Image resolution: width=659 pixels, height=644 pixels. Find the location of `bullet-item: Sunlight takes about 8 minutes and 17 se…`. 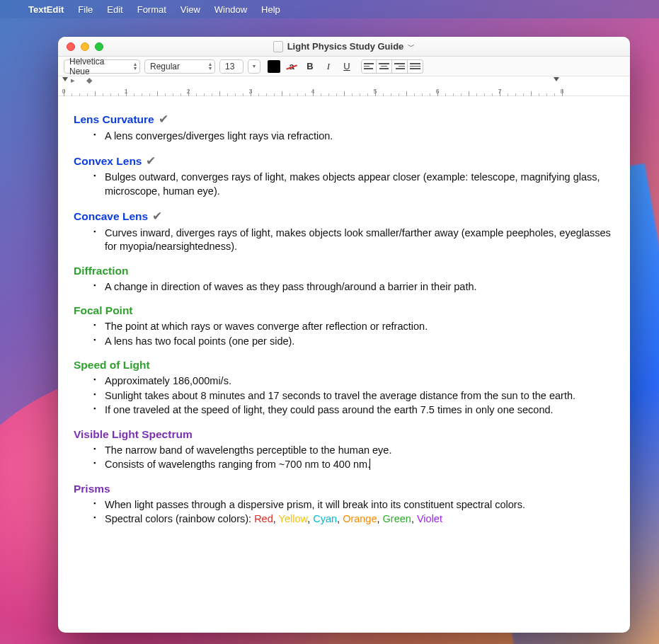

bullet-item: Sunlight takes about 8 minutes and 17 se… is located at coordinates (354, 396).